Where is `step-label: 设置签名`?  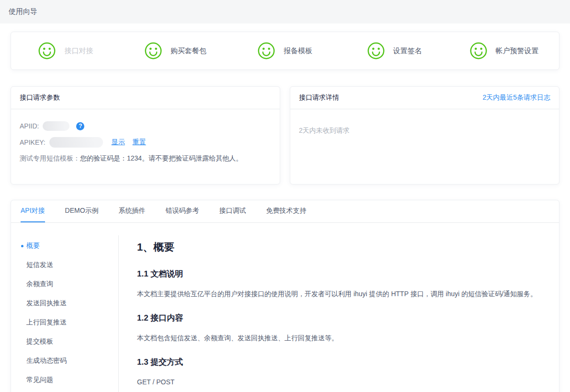
step-label: 设置签名 is located at coordinates (408, 51).